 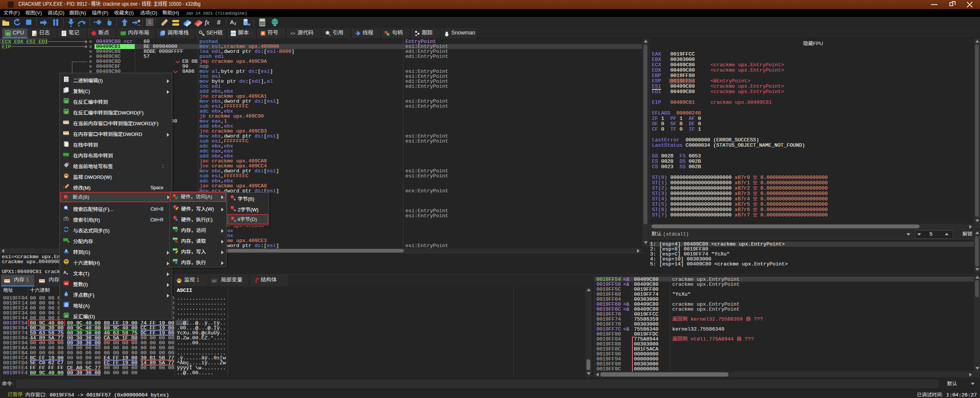 I want to click on svg-text: W, so click(x=235, y=210).